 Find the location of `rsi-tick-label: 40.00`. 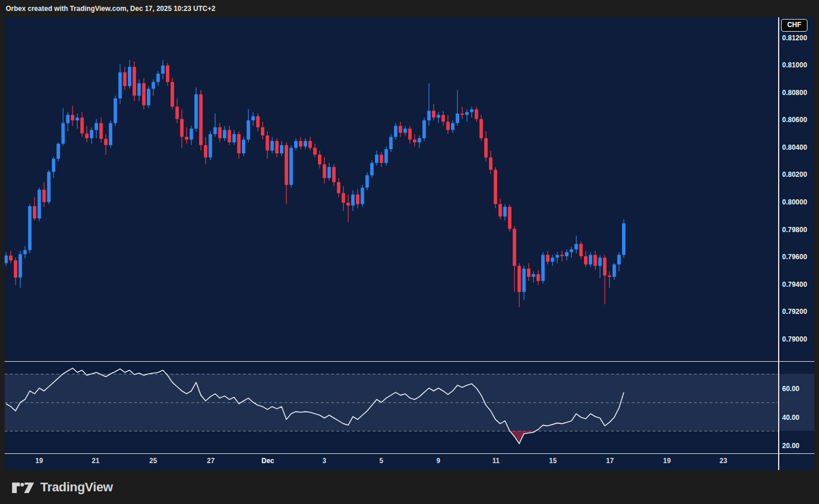

rsi-tick-label: 40.00 is located at coordinates (791, 418).